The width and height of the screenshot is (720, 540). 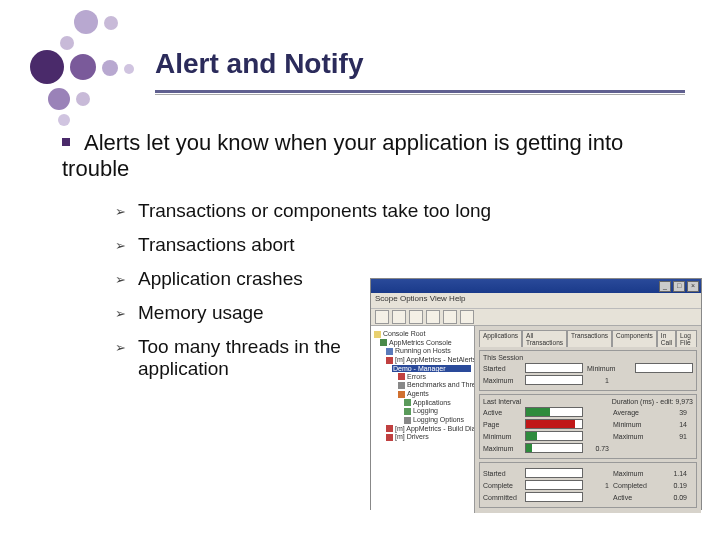 I want to click on sub-bullet-text: Memory usage, so click(x=201, y=313).